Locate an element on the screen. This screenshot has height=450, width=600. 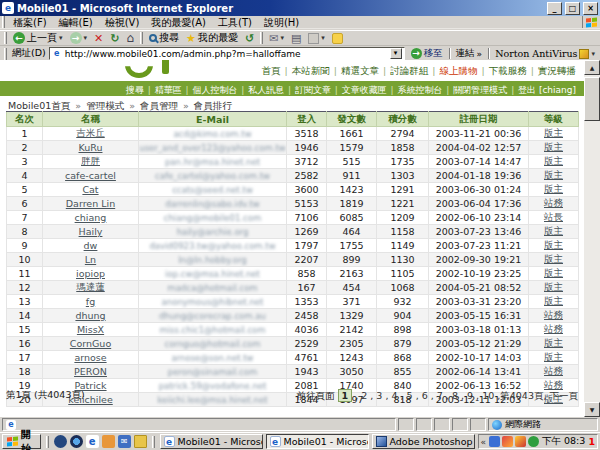
addressbar-grip is located at coordinates (6, 54).